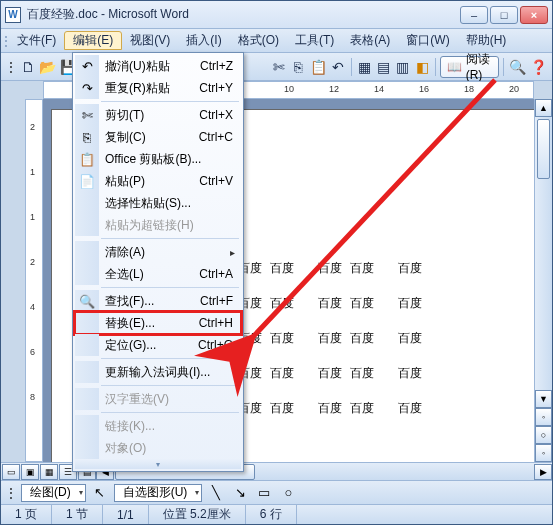 The height and width of the screenshot is (525, 553). I want to click on toolbar-separator, so click(352, 67).